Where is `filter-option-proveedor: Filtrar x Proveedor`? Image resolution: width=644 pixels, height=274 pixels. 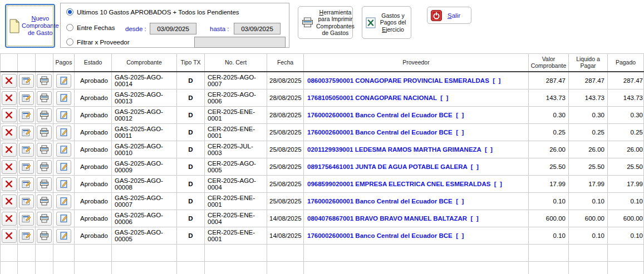 filter-option-proveedor: Filtrar x Proveedor is located at coordinates (98, 42).